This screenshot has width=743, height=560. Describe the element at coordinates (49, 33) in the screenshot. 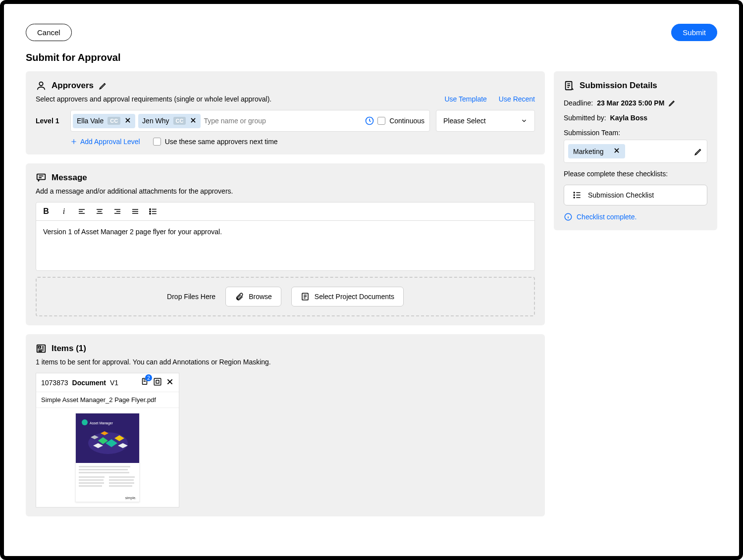

I see `cancel-button: Cancel` at that location.